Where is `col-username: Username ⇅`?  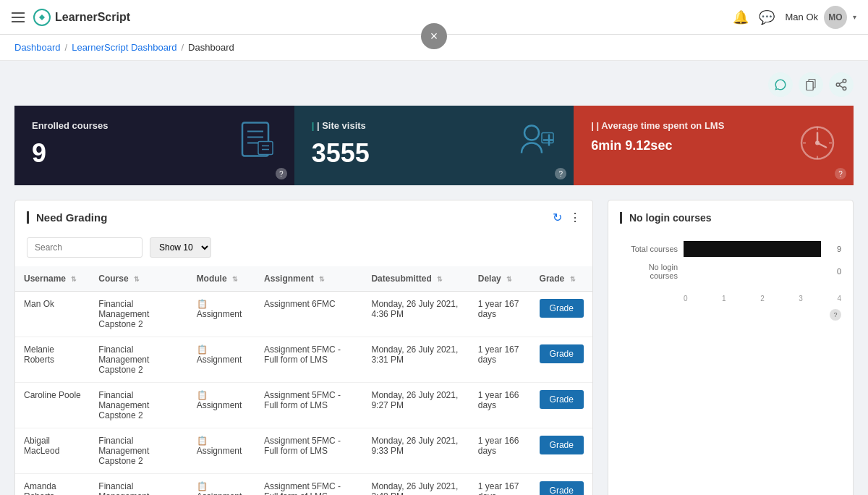
col-username: Username ⇅ is located at coordinates (52, 279).